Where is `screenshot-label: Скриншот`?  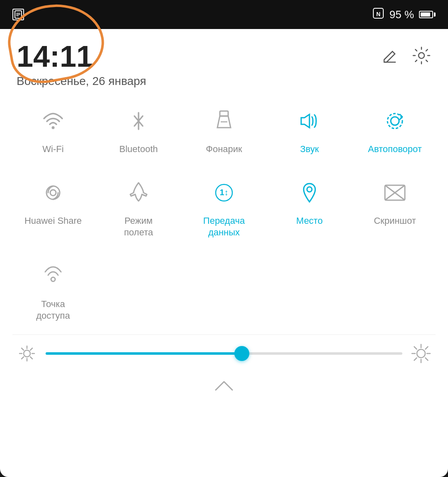
screenshot-label: Скриншот is located at coordinates (395, 221).